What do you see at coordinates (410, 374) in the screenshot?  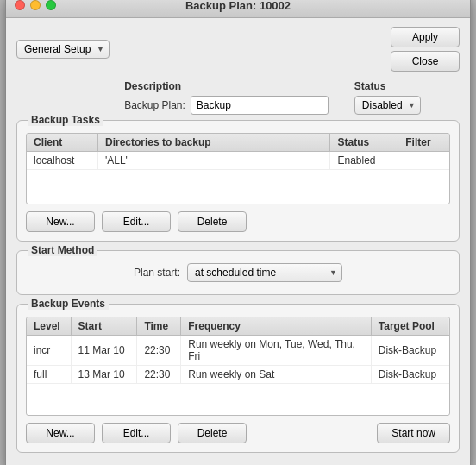 I see `cell-target-2: Disk-Backup` at bounding box center [410, 374].